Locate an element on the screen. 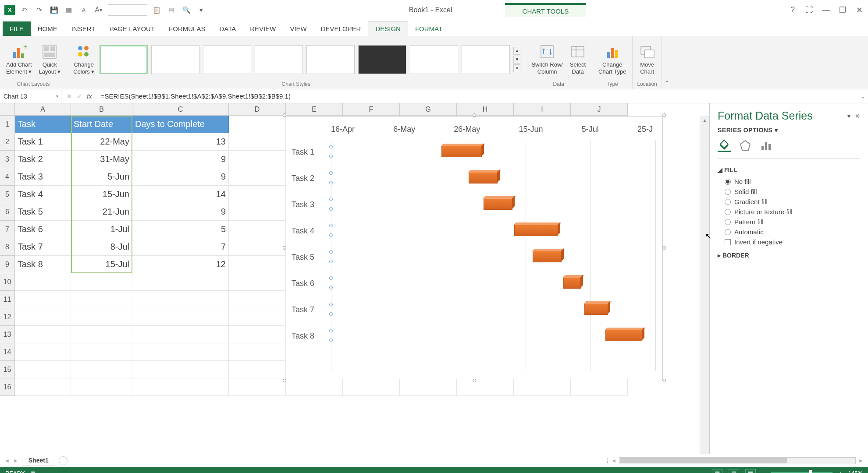  col-header-H: H is located at coordinates (485, 109).